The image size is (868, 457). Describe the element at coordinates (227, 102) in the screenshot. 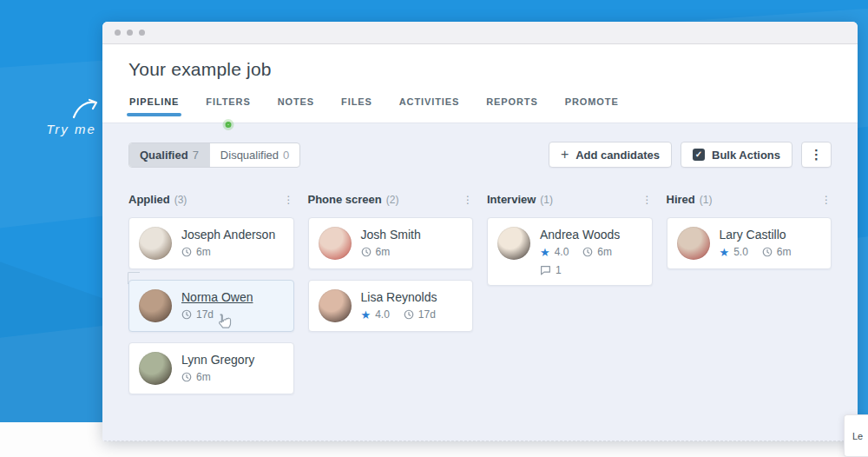

I see `tab-label: FILTERS` at that location.